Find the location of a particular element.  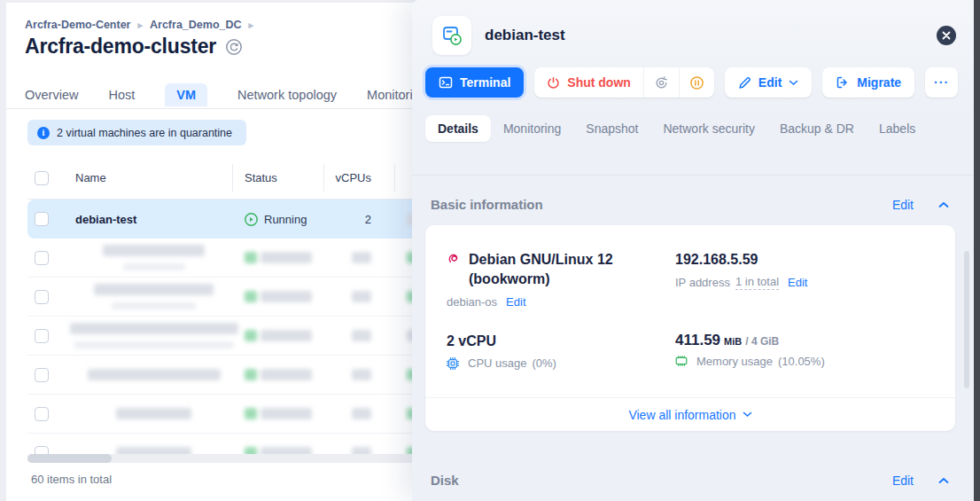

migrate-button: Migrate is located at coordinates (868, 82).